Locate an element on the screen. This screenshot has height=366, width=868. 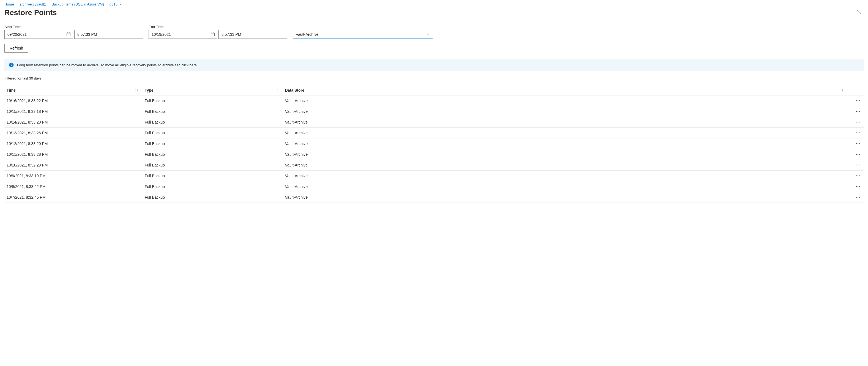
column-header-time-label: Time is located at coordinates (11, 90).